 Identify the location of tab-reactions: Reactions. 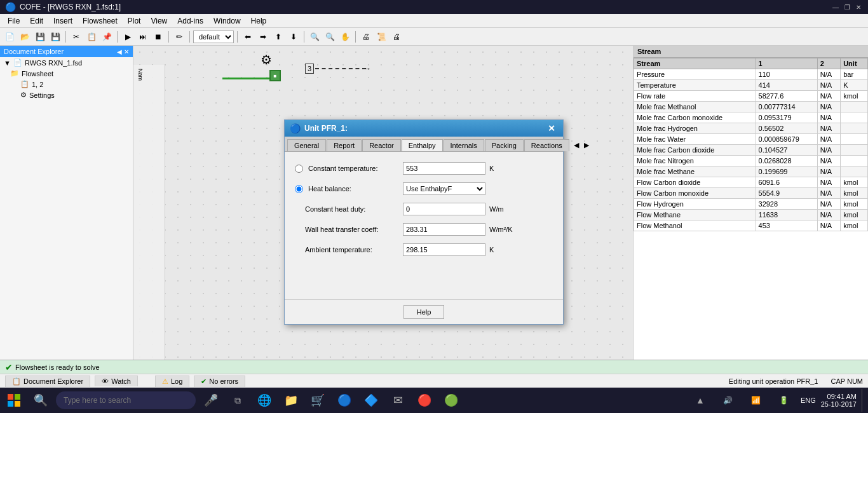
(546, 145).